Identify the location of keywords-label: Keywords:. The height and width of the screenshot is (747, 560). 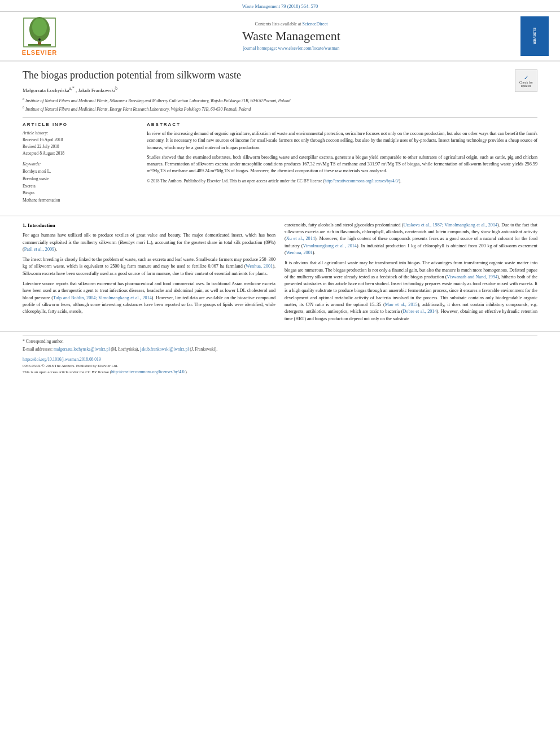
(79, 164).